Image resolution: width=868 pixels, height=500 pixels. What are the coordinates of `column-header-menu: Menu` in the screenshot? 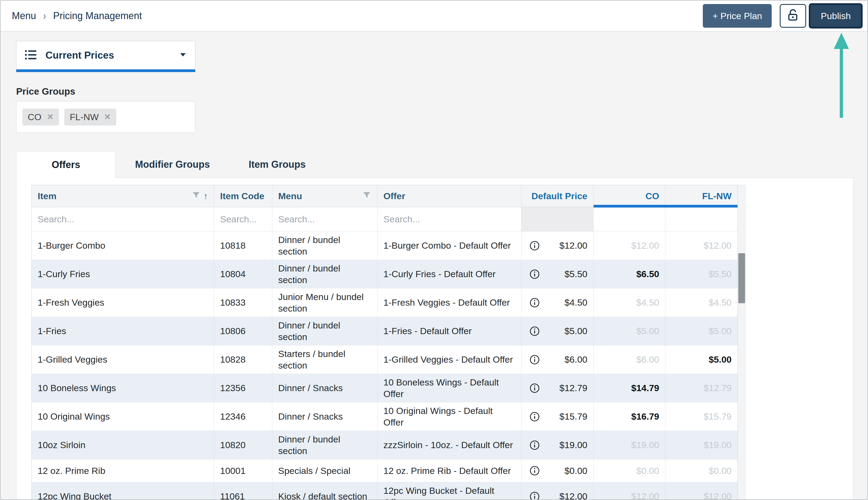 It's located at (325, 196).